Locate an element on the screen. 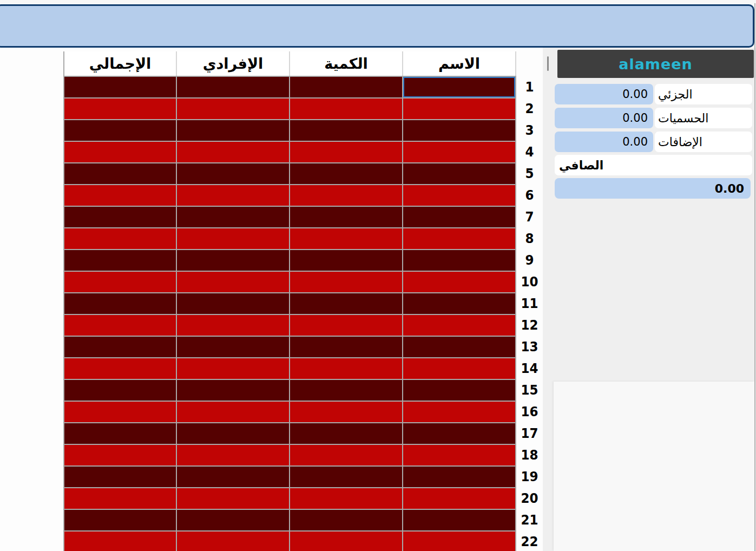 The height and width of the screenshot is (551, 756). row-number: 21 is located at coordinates (529, 520).